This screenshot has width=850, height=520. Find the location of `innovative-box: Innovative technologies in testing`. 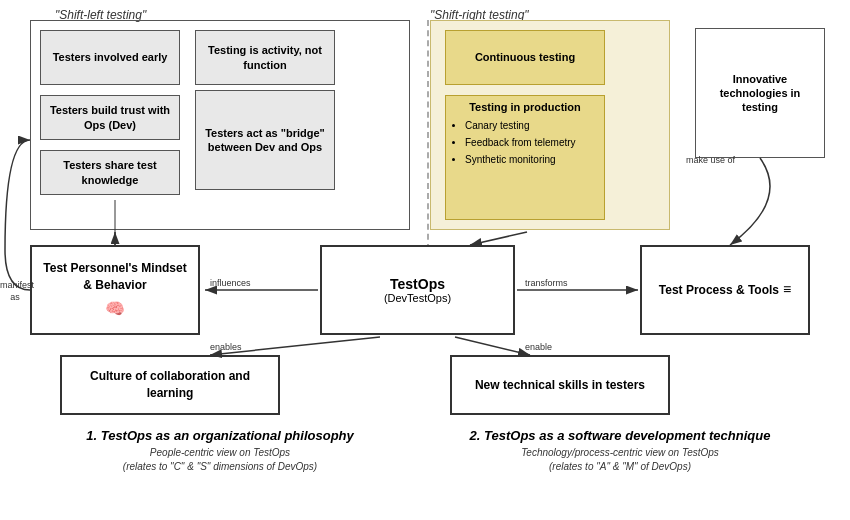

innovative-box: Innovative technologies in testing is located at coordinates (760, 93).